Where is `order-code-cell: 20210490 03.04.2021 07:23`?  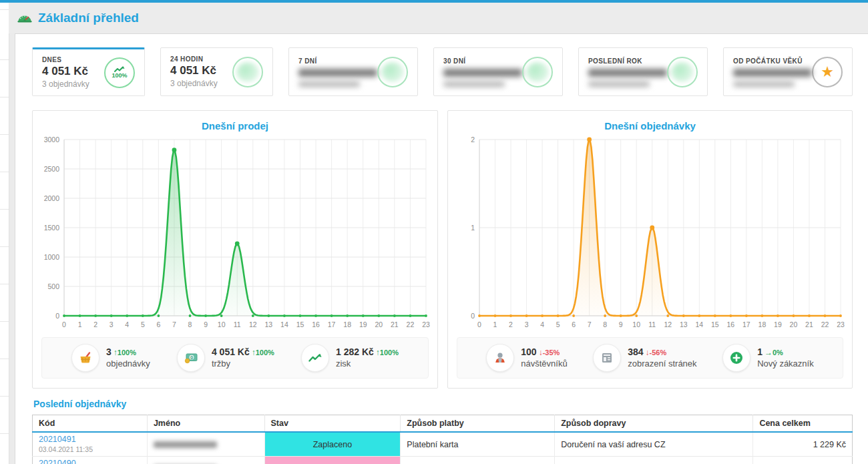 order-code-cell: 20210490 03.04.2021 07:23 is located at coordinates (90, 461).